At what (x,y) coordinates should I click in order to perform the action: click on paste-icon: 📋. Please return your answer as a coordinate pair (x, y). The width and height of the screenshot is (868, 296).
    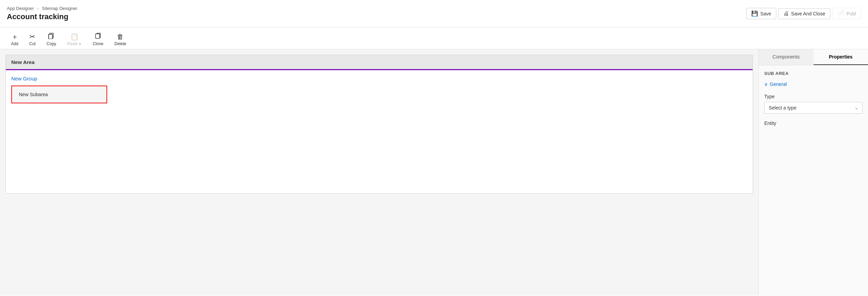
    Looking at the image, I should click on (75, 37).